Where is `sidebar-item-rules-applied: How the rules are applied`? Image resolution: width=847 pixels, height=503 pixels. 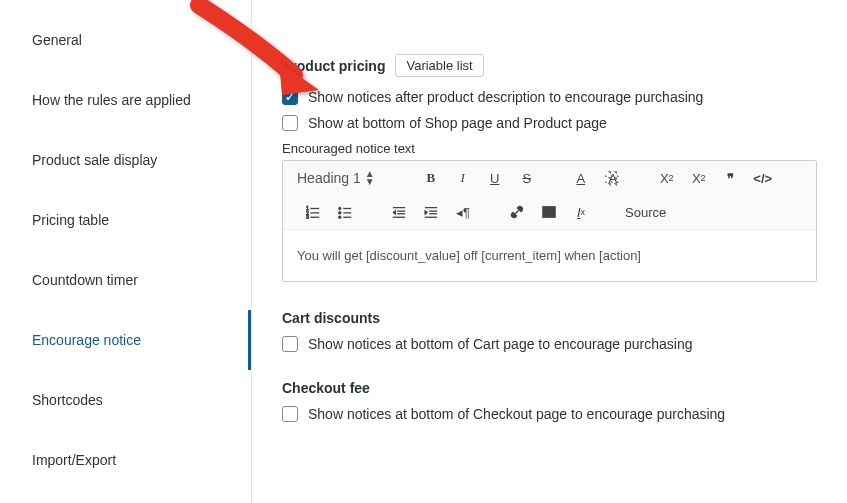 sidebar-item-rules-applied: How the rules are applied is located at coordinates (126, 100).